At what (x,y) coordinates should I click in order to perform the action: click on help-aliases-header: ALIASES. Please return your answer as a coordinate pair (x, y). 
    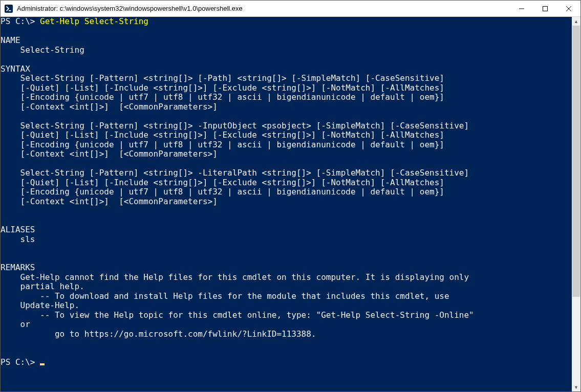
    Looking at the image, I should click on (17, 229).